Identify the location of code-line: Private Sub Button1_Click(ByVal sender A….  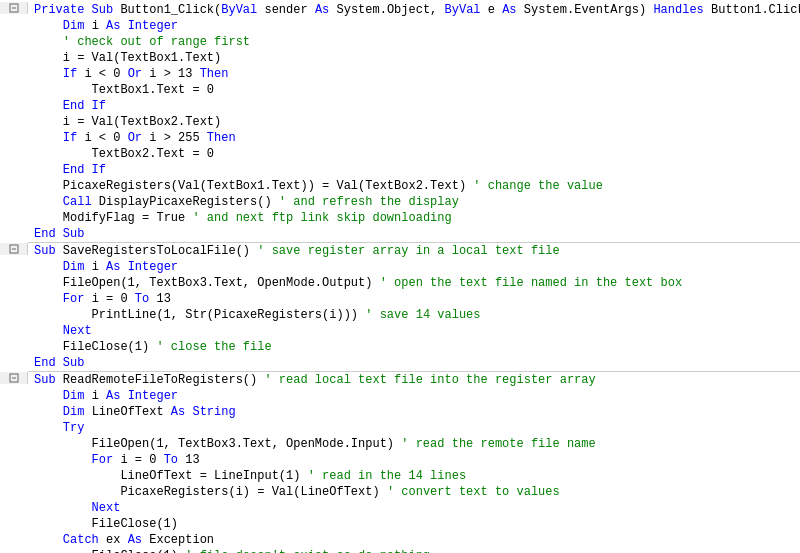
(400, 10).